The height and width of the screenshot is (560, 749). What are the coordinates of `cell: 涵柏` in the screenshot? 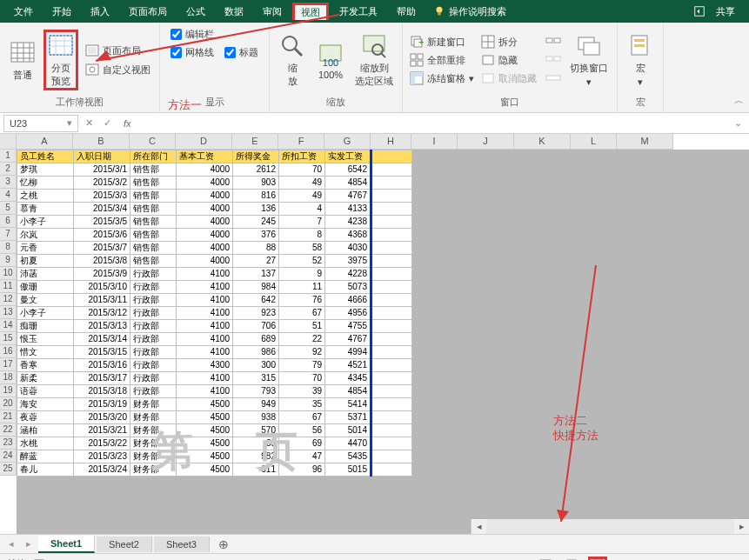 It's located at (45, 431).